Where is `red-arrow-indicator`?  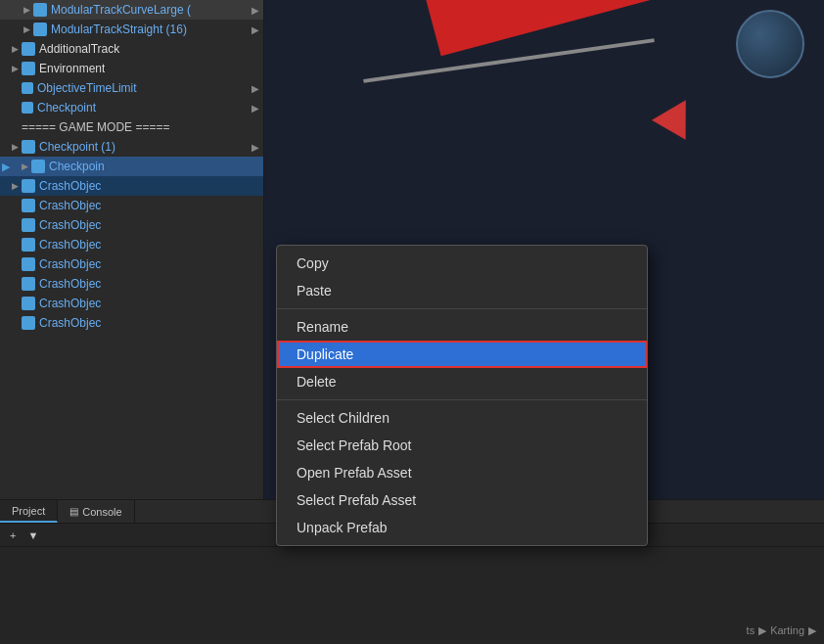 red-arrow-indicator is located at coordinates (677, 115).